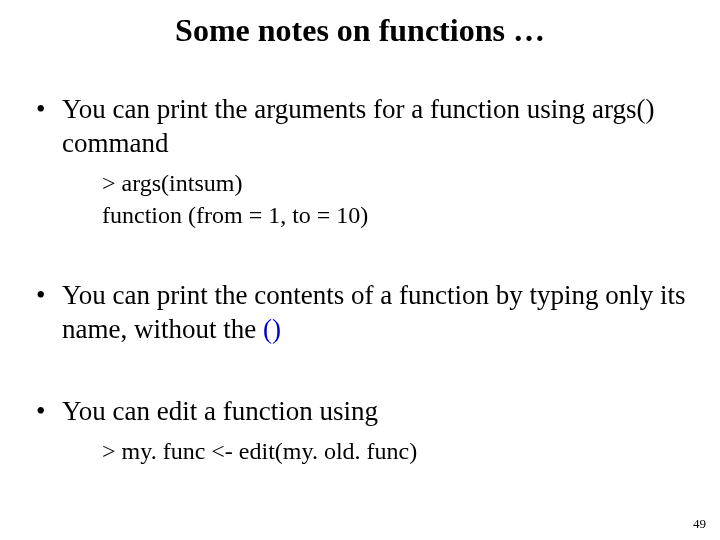  I want to click on code-block: > args(intsum) function (from = 1, to = …, so click(376, 200).